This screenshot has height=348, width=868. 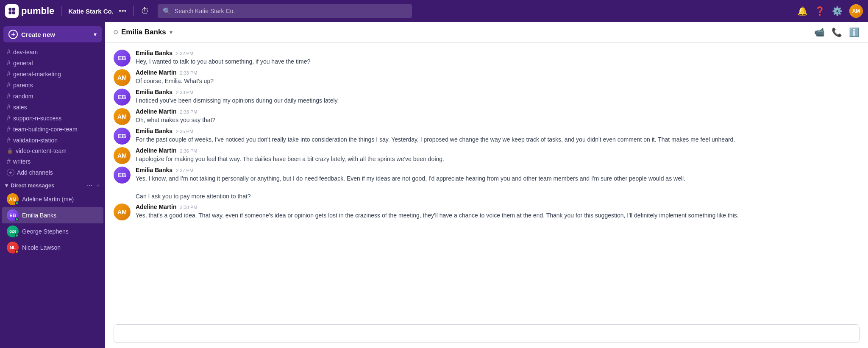 I want to click on sidebar-channel-general-marketing: #general-marketing, so click(x=53, y=74).